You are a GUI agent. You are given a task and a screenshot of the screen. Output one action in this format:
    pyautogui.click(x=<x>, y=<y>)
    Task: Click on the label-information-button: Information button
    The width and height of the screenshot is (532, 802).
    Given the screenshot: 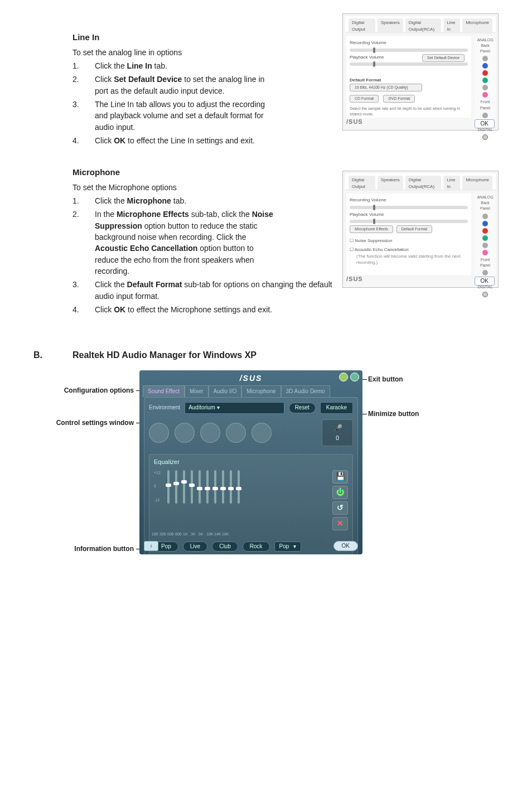 What is the action you would take?
    pyautogui.click(x=92, y=549)
    